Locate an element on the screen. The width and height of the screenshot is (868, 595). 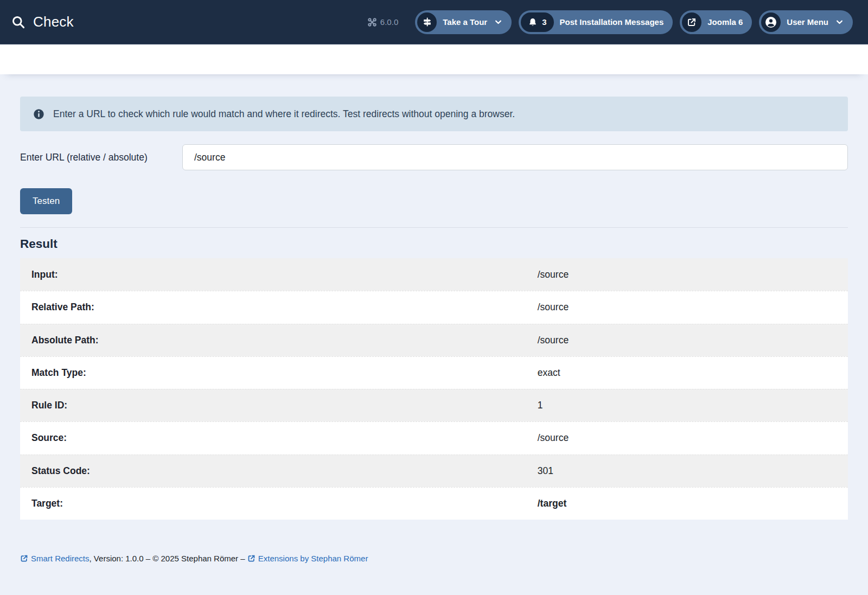
url-input is located at coordinates (515, 157).